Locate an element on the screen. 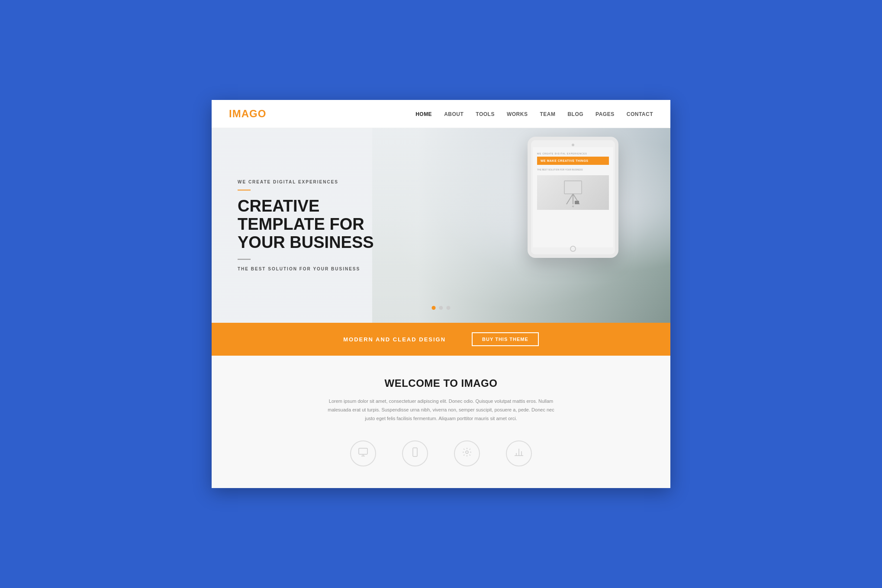 This screenshot has width=882, height=588. welcome-section: WELCOME TO IMAGO Lorem ipsum dolor sit a… is located at coordinates (441, 421).